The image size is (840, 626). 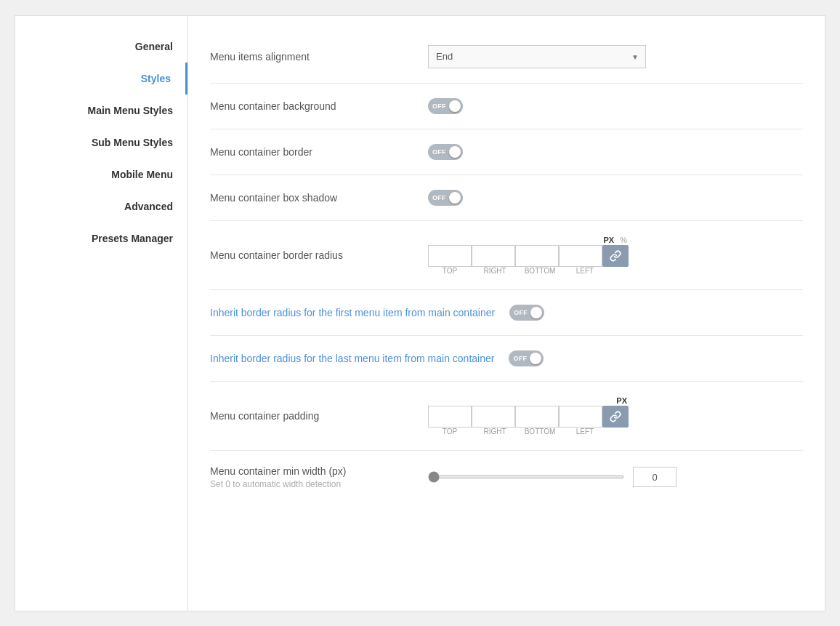 What do you see at coordinates (506, 256) in the screenshot?
I see `setting-menu-container-border-radius: Menu container border radius PX %` at bounding box center [506, 256].